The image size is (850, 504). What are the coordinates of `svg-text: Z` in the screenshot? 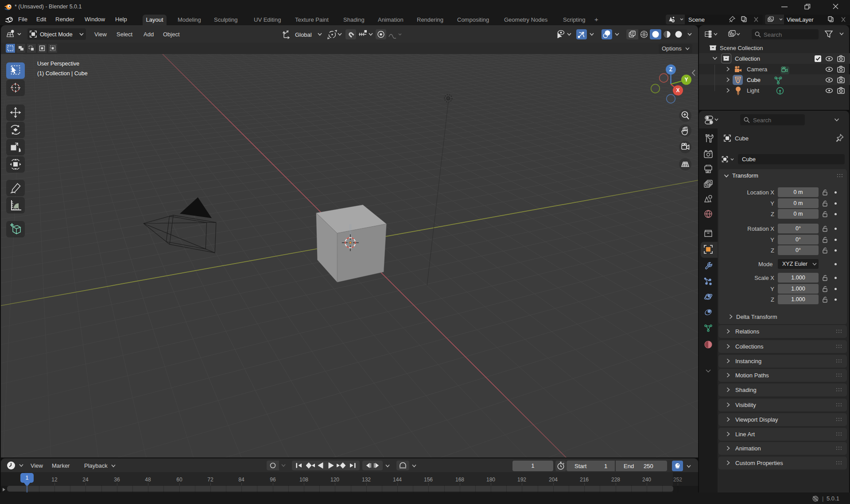 It's located at (671, 70).